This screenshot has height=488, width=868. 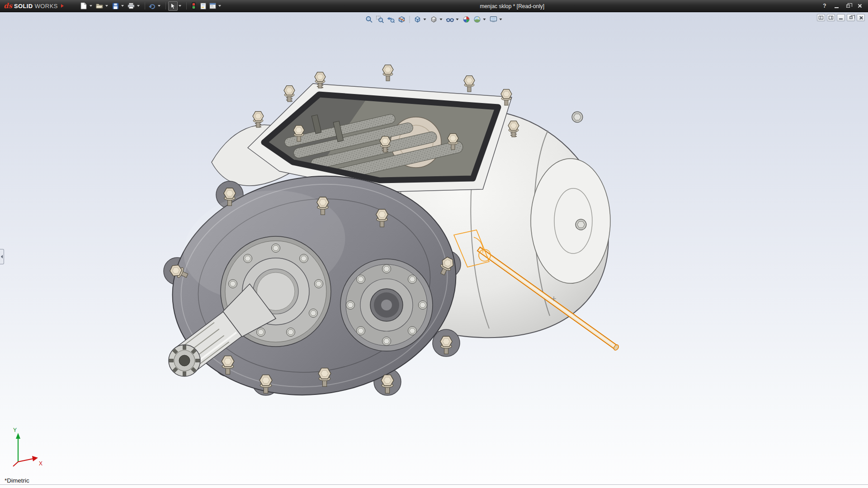 What do you see at coordinates (494, 19) in the screenshot?
I see `view-settings-icon` at bounding box center [494, 19].